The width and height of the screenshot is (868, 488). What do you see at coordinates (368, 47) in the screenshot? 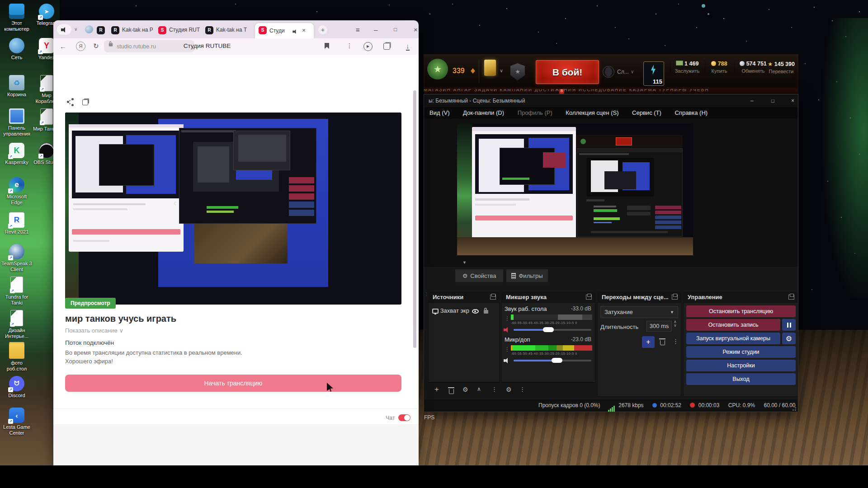
I see `video-popup-icon: ▶` at bounding box center [368, 47].